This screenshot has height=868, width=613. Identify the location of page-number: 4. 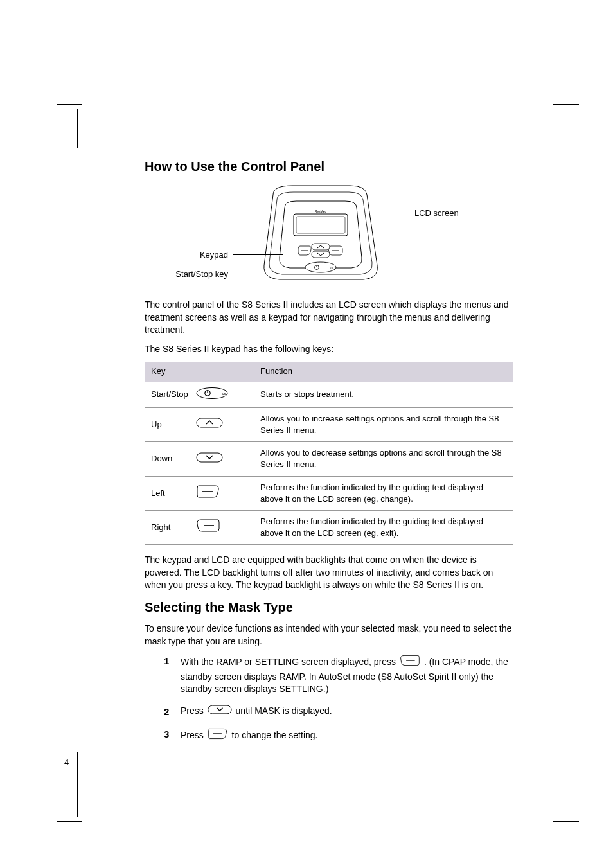
(67, 763).